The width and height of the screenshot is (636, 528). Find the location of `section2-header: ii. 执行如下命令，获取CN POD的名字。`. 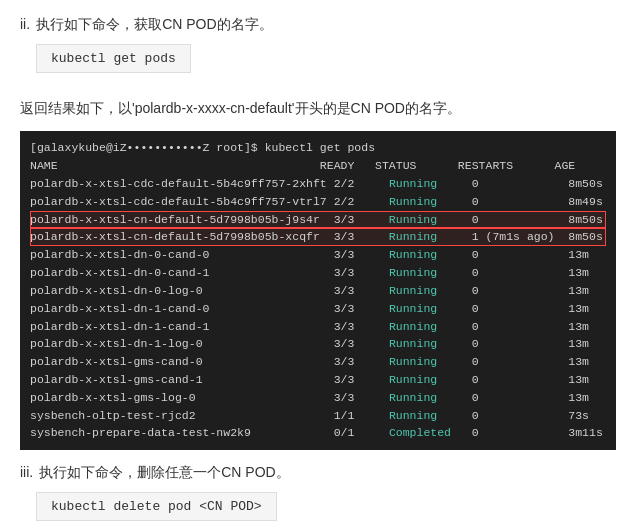

section2-header: ii. 执行如下命令，获取CN POD的名字。 is located at coordinates (318, 25).